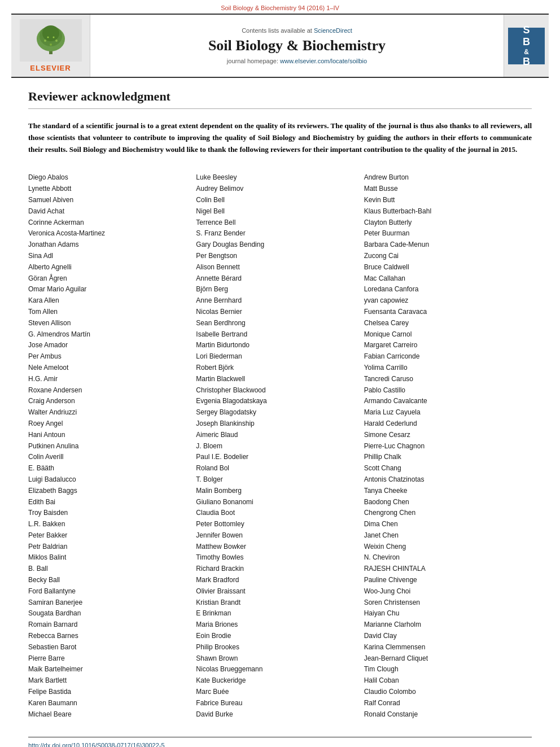  Describe the element at coordinates (108, 614) in the screenshot. I see `reviewer-name: Sougata Bardhan` at that location.